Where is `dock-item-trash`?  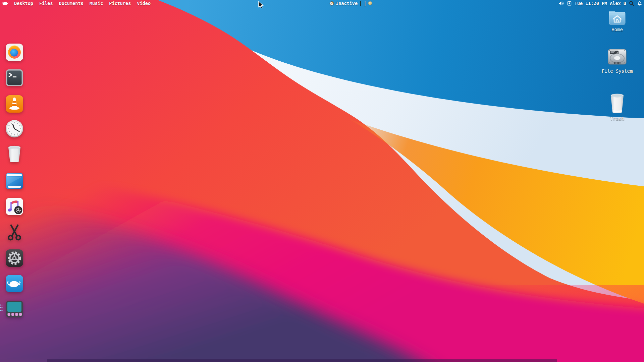 dock-item-trash is located at coordinates (14, 154).